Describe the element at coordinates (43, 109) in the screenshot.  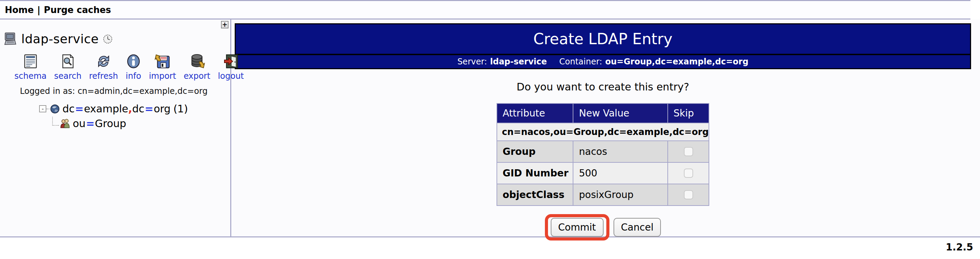
I see `collapse-toggle: -` at that location.